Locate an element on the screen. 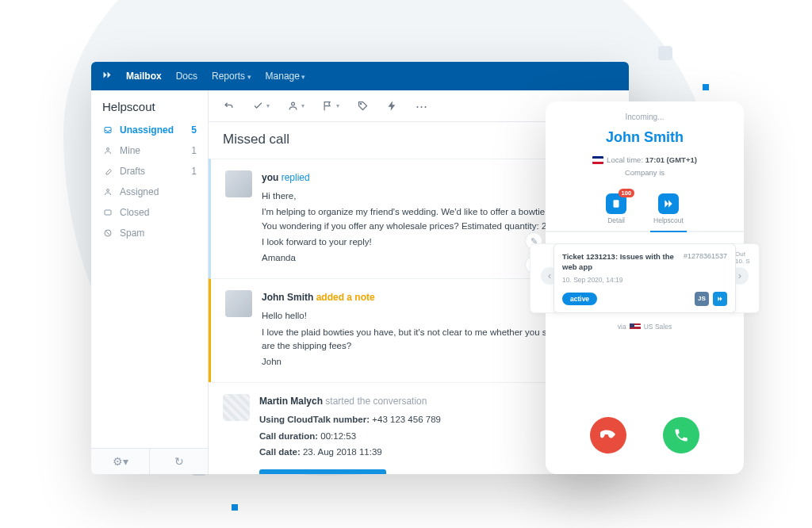 This screenshot has width=812, height=528. tool-flag is located at coordinates (331, 106).